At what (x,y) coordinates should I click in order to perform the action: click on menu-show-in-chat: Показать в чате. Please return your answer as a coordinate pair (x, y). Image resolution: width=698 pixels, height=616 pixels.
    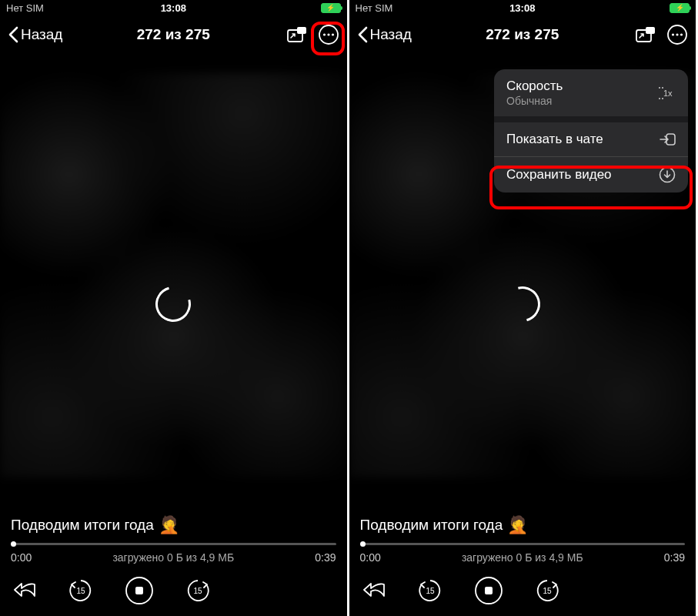
    Looking at the image, I should click on (591, 139).